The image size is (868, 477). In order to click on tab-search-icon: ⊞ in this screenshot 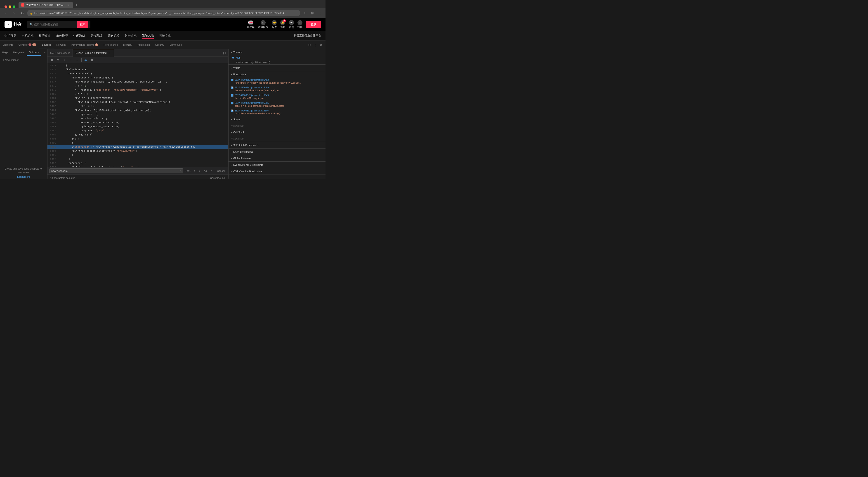, I will do `click(312, 13)`.